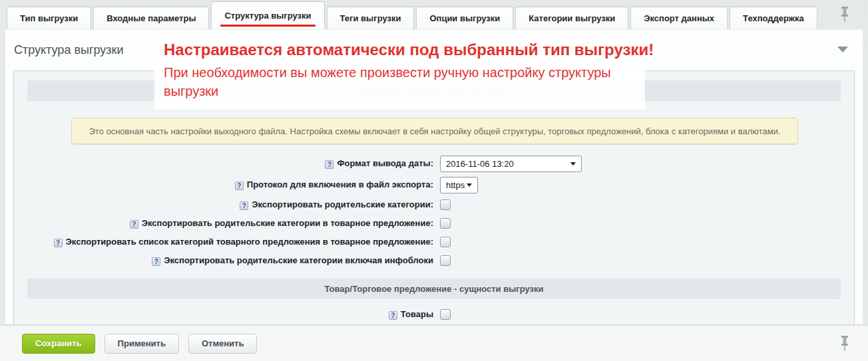 The width and height of the screenshot is (868, 361). Describe the element at coordinates (417, 314) in the screenshot. I see `checkbox-label: Товары` at that location.